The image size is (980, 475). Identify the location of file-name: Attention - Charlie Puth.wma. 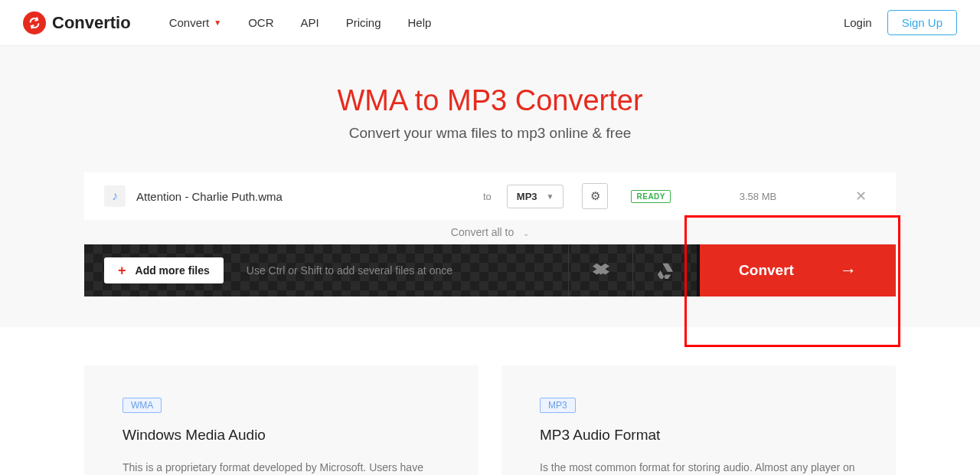
(210, 196).